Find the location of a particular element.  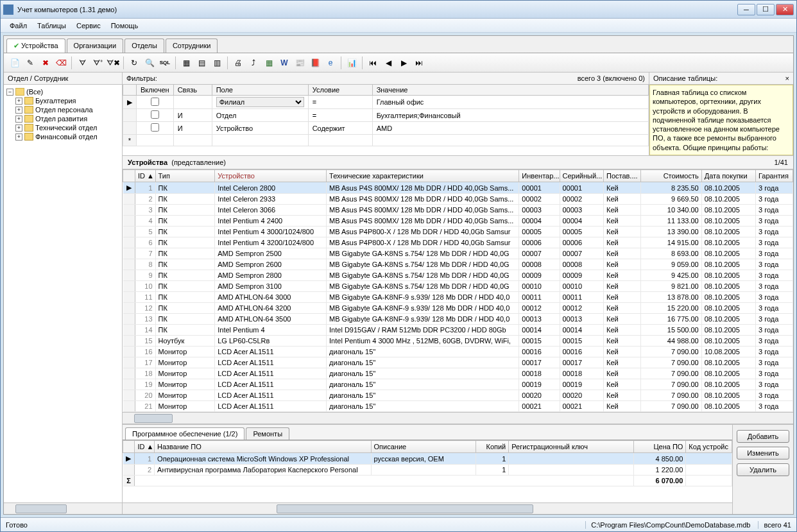

col-supplier: Постав.... is located at coordinates (622, 176).